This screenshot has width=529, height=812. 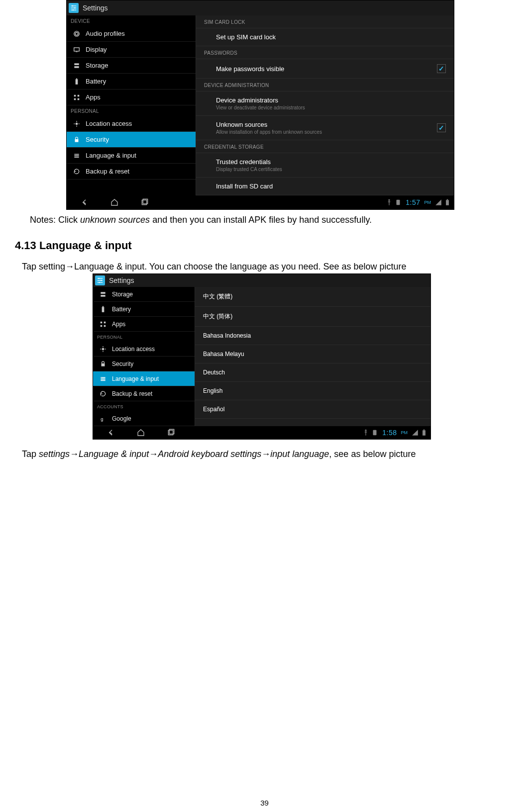 What do you see at coordinates (313, 317) in the screenshot?
I see `language-option: 中文 (简体)` at bounding box center [313, 317].